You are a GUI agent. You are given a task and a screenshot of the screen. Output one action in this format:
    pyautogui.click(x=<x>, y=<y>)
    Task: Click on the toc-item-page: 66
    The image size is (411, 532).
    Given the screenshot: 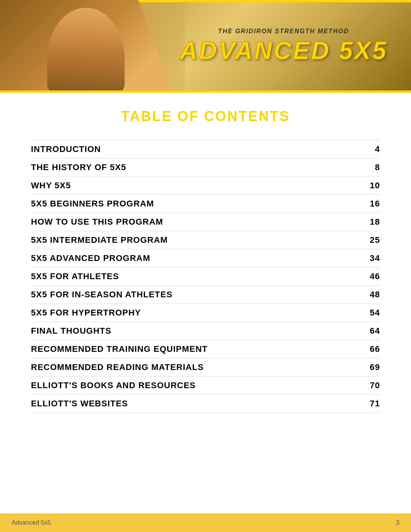 What is the action you would take?
    pyautogui.click(x=372, y=349)
    